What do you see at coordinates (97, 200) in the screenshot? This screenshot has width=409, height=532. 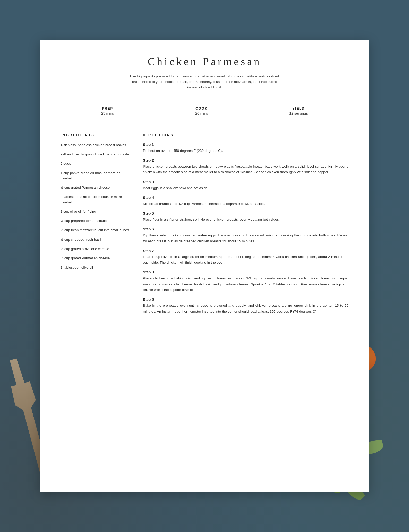 I see `ingredient-5: 2 tablespoons all-purpose flour, or more…` at bounding box center [97, 200].